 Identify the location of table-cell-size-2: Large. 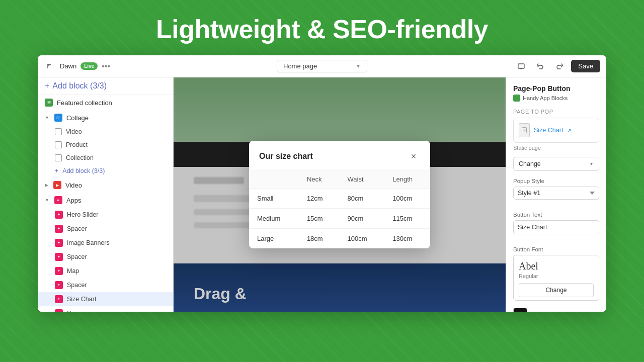
(274, 239).